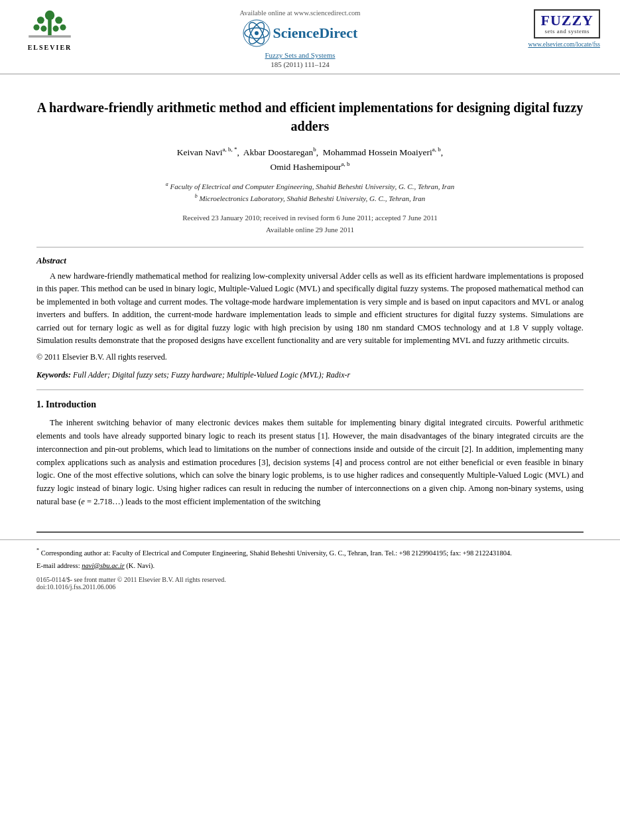 The height and width of the screenshot is (840, 620). I want to click on author3-name: Mohammad Hossein Moaiyeri, so click(378, 153).